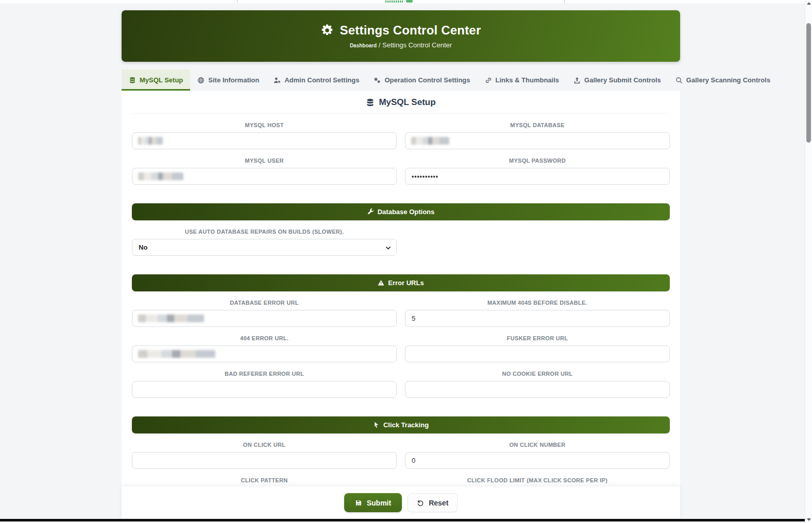  Describe the element at coordinates (359, 503) in the screenshot. I see `save-icon` at that location.